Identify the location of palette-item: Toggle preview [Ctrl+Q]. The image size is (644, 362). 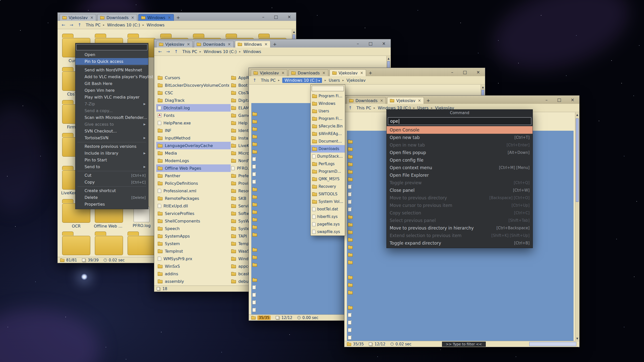
(460, 183).